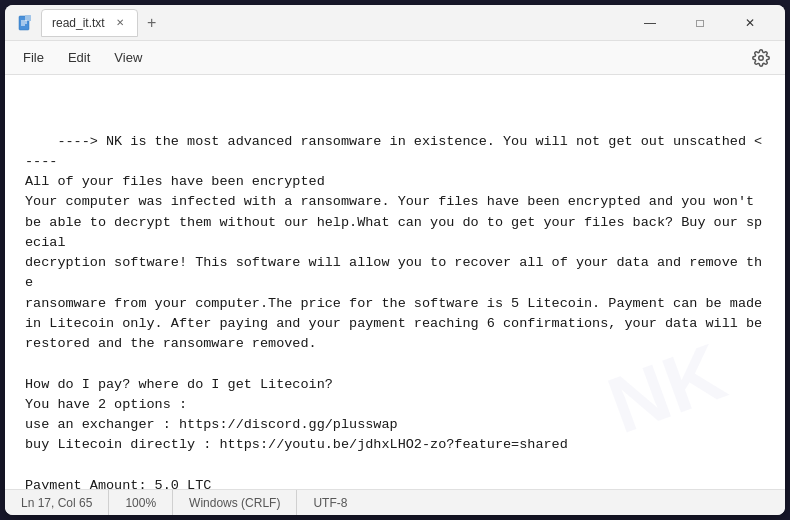 The image size is (790, 520). Describe the element at coordinates (152, 23) in the screenshot. I see `new-tab-button: +` at that location.